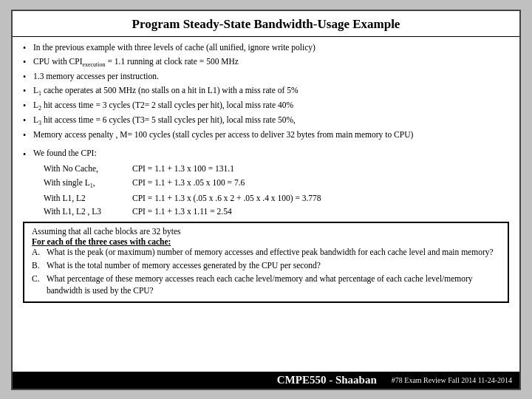 This screenshot has height=399, width=532. I want to click on list-item: • L3 hit access time = 6 cycles (T3= 5 s…, so click(266, 121).